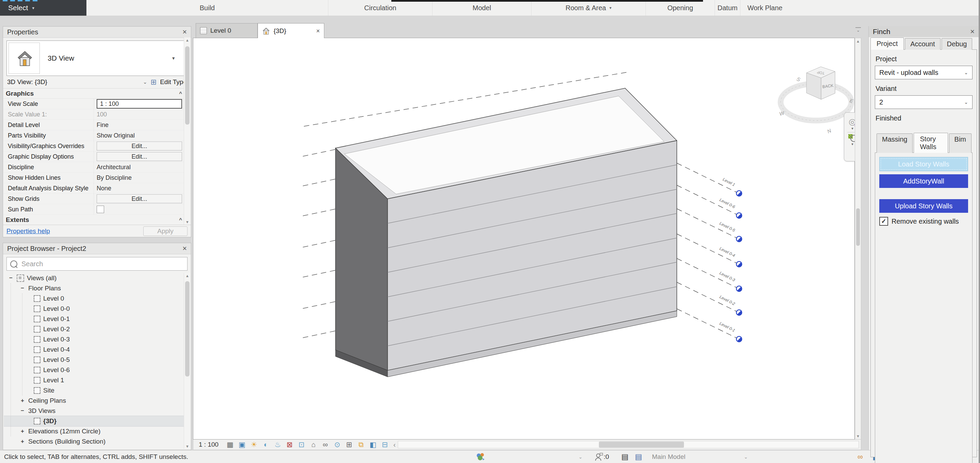  Describe the element at coordinates (242, 445) in the screenshot. I see `visual-style-icon: ▣` at that location.